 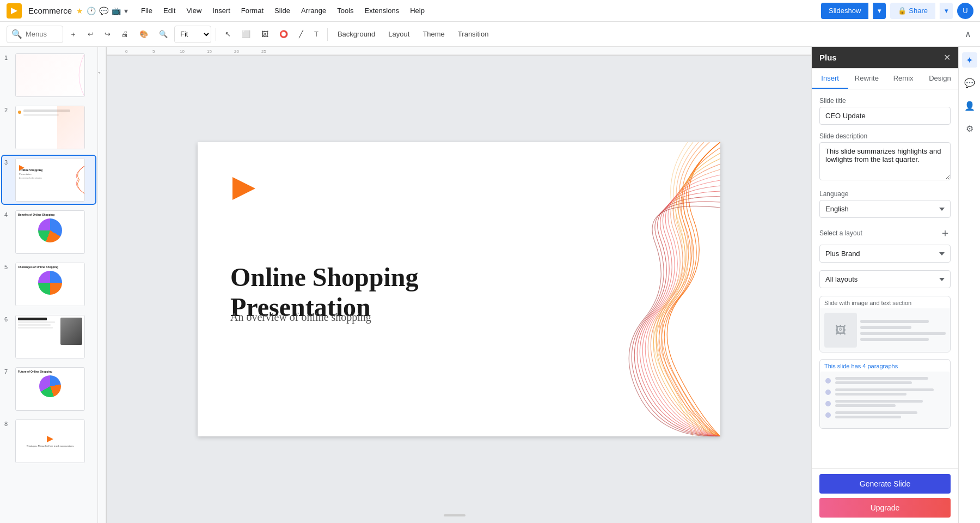 What do you see at coordinates (314, 11) in the screenshot?
I see `menu-arrange: Arrange` at bounding box center [314, 11].